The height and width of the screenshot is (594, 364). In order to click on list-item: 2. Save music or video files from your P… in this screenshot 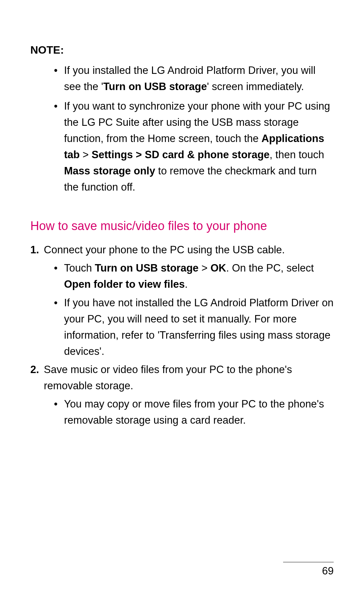, I will do `click(182, 395)`.